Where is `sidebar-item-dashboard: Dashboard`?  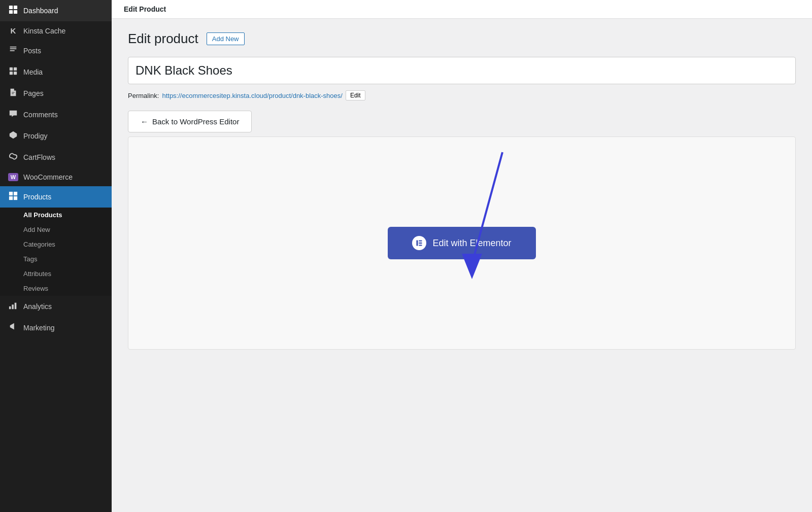 sidebar-item-dashboard: Dashboard is located at coordinates (56, 11).